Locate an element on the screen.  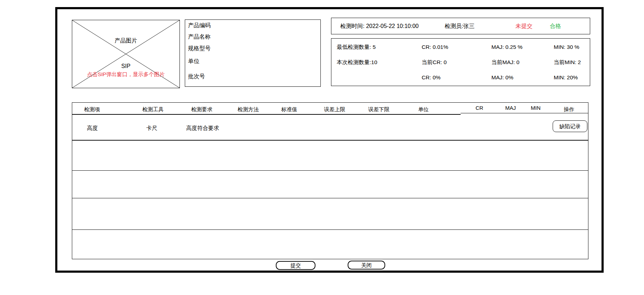
col-header-unit: 单位 is located at coordinates (423, 109).